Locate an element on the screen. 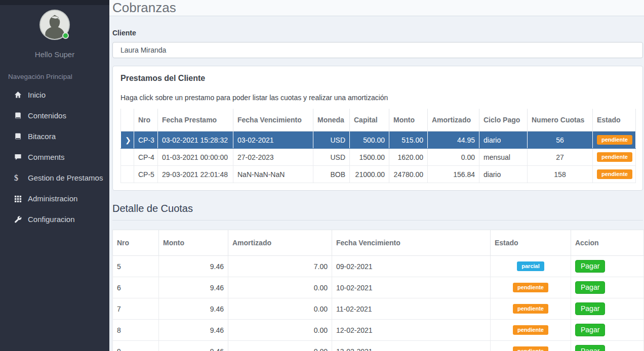 The height and width of the screenshot is (351, 644). prestamo-nro: CP-3 is located at coordinates (146, 140).